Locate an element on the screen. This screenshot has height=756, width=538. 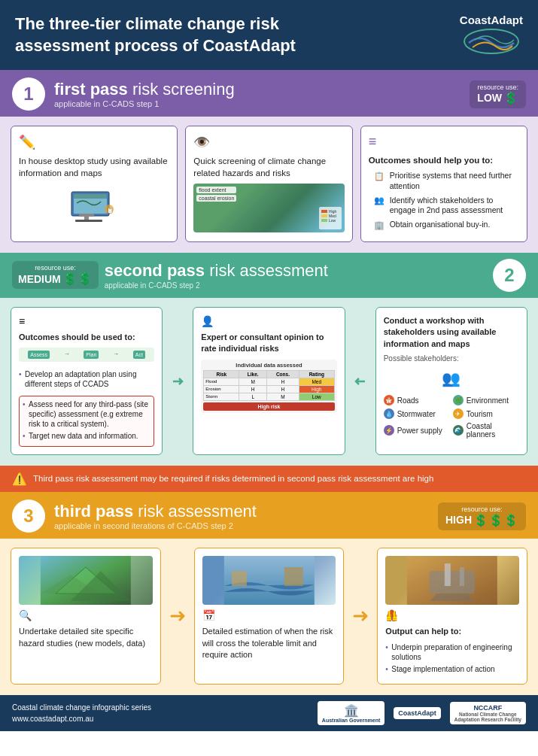
construction-scene-icon is located at coordinates (452, 581).